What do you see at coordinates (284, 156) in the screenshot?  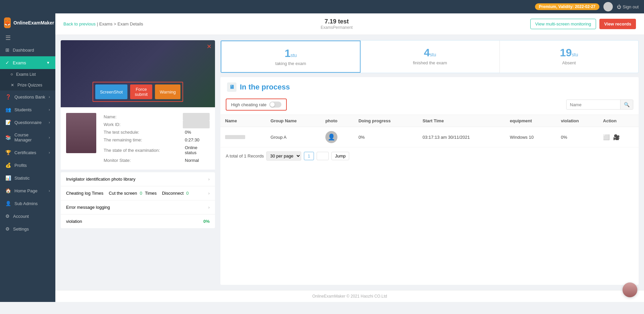 I see `per-page-select: 30 per page` at bounding box center [284, 156].